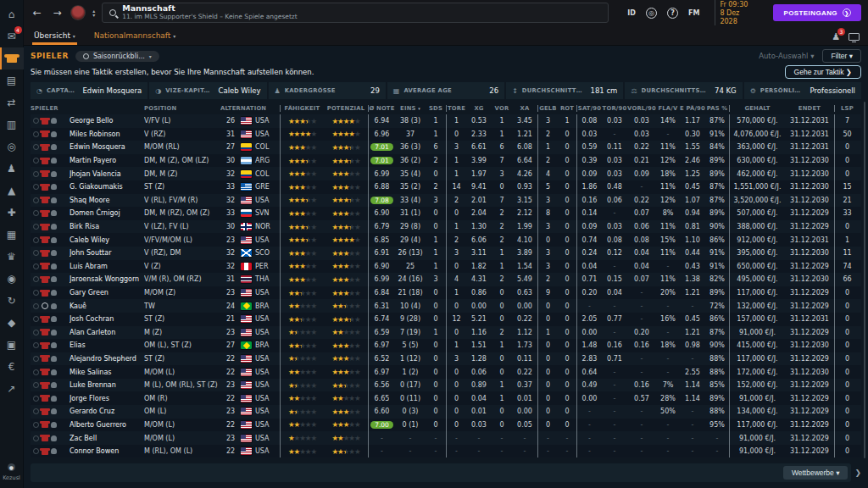  What do you see at coordinates (12, 125) in the screenshot?
I see `reports-icon: ▥` at bounding box center [12, 125].